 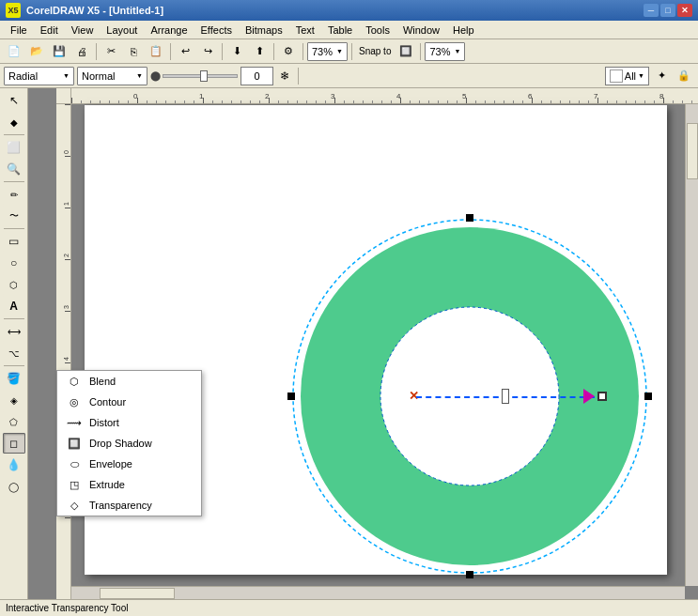 I want to click on sep4, so click(x=274, y=52).